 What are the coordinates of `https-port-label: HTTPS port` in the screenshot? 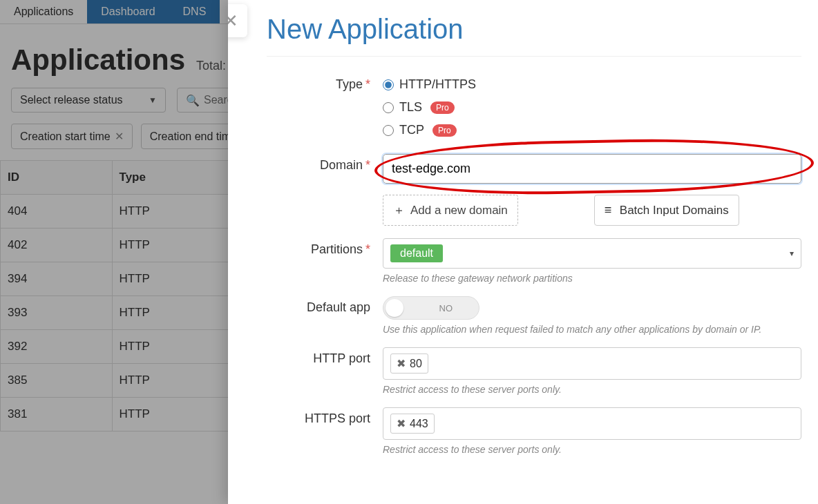 It's located at (325, 417).